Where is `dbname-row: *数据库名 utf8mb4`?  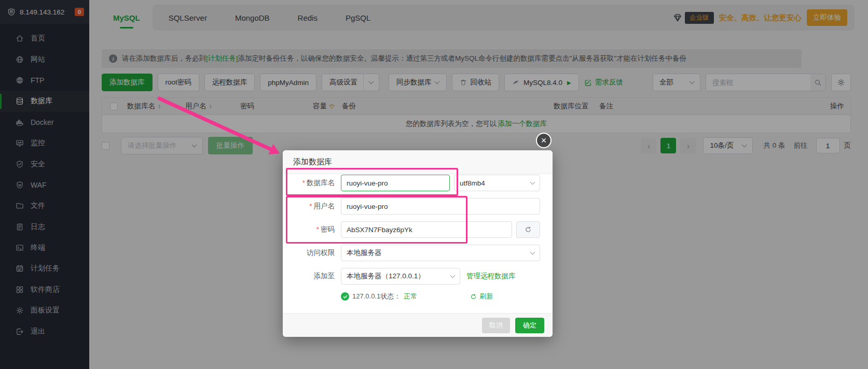
dbname-row: *数据库名 utf8mb4 is located at coordinates (411, 183).